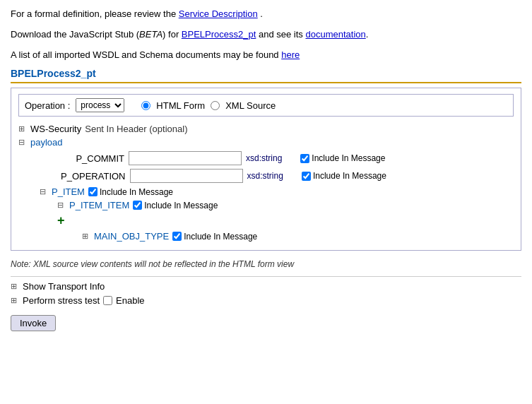  Describe the element at coordinates (266, 105) in the screenshot. I see `operation-row: Operation : process HTML Form XML Source` at that location.